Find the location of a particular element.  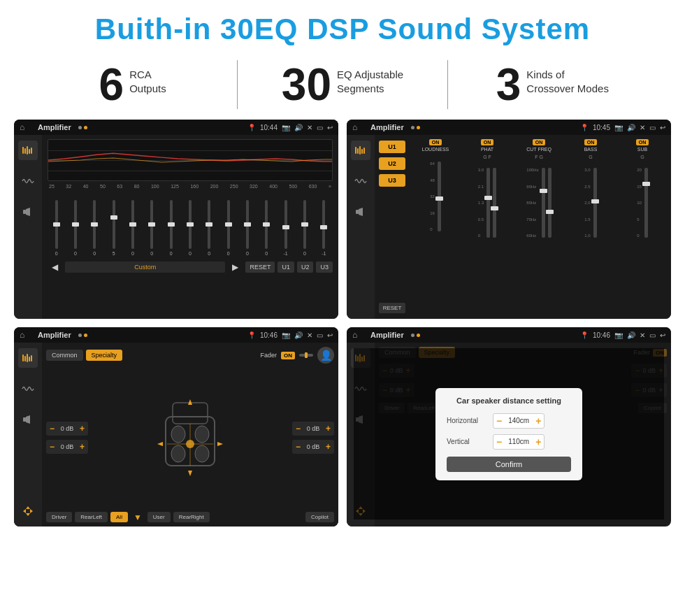

window-icon-d: ▭ is located at coordinates (653, 336).